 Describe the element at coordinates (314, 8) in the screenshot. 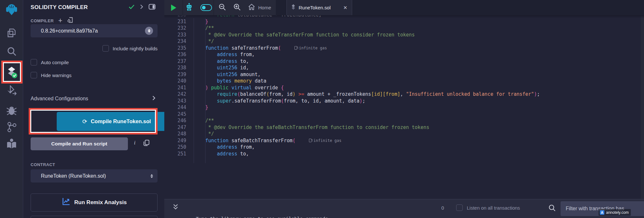

I see `active-tab-label: RuneToken.sol` at that location.